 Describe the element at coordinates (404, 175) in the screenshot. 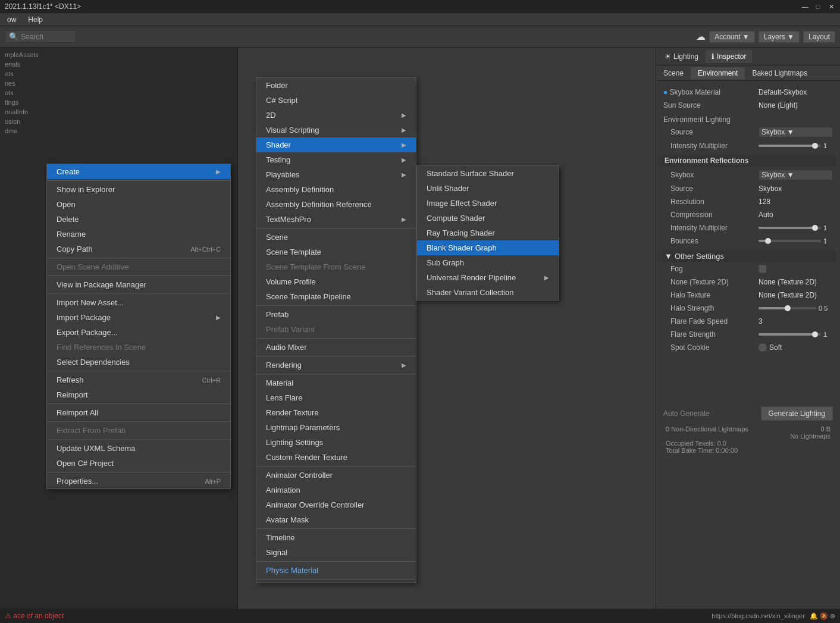

I see `playables-arrow: ▶` at that location.